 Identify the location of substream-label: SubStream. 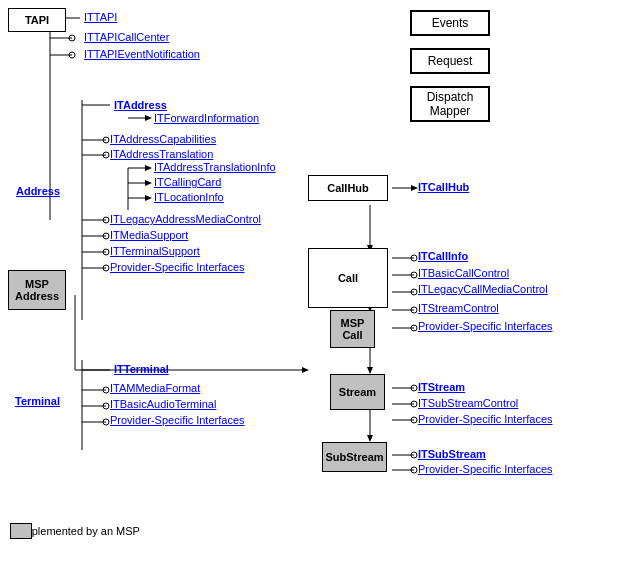
(354, 457).